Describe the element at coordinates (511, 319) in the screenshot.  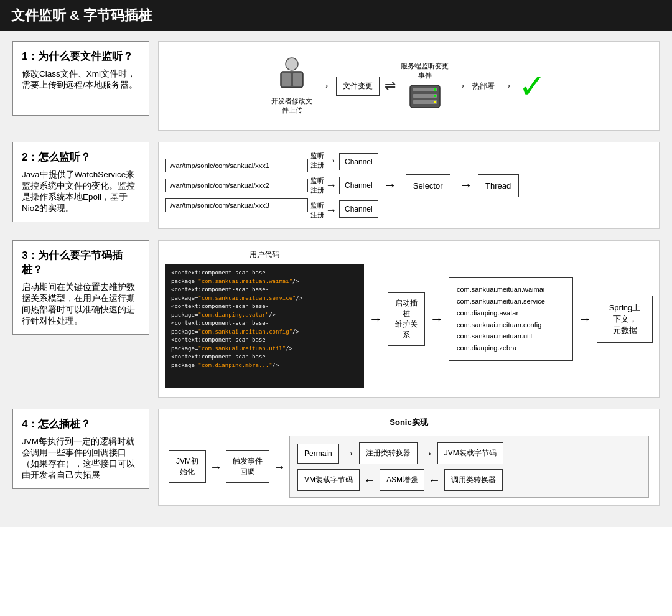
I see `packages-box: com.sankuai.meituan.waimai com.sankuai.m…` at that location.